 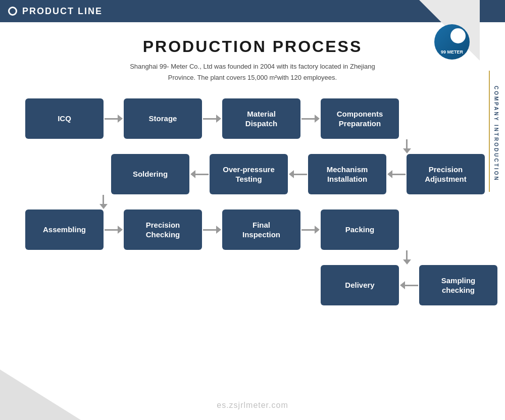 What do you see at coordinates (360, 230) in the screenshot?
I see `flow-box-packing: Packing` at bounding box center [360, 230].